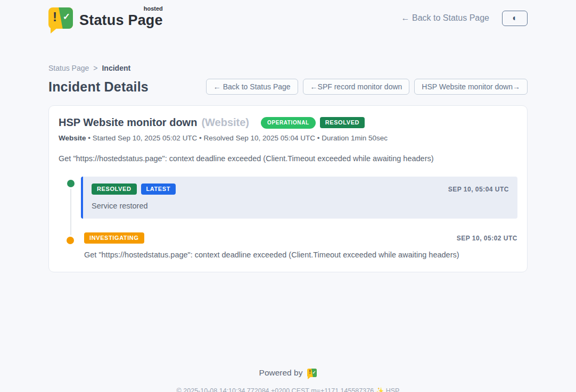 The height and width of the screenshot is (392, 576). Describe the element at coordinates (69, 68) in the screenshot. I see `breadcrumb-status-page: Status Page` at that location.